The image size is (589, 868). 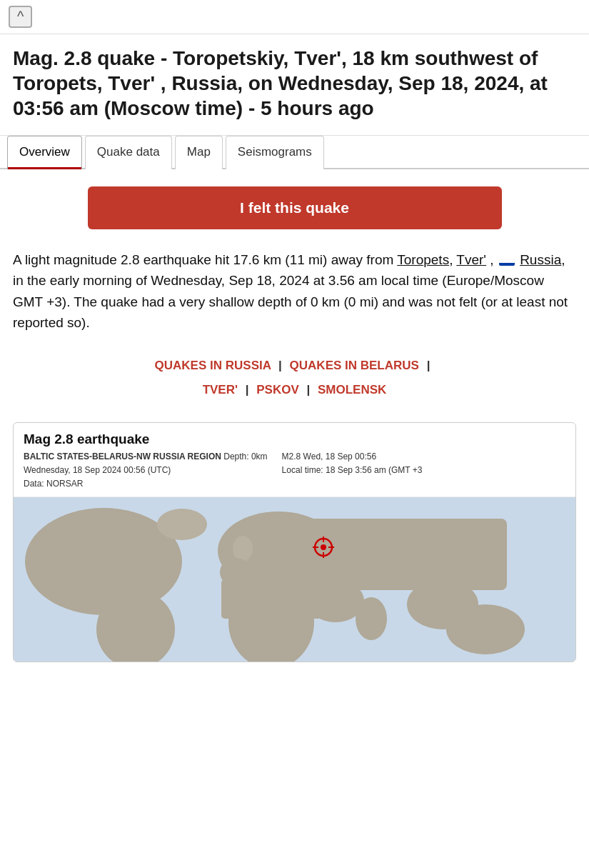 I want to click on map-card-date-utc: Wednesday, 18 Sep 2024 00:56 (UTC), so click(x=97, y=470).